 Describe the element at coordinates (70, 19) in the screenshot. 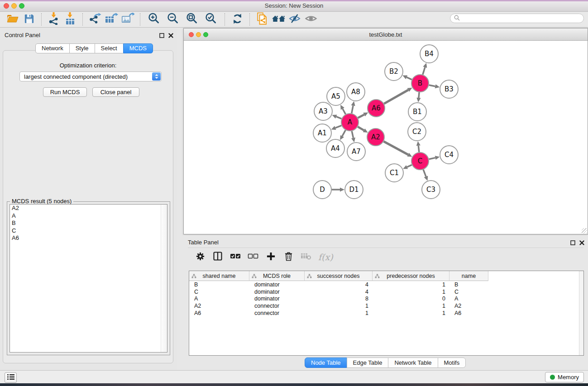

I see `import-table-button` at that location.